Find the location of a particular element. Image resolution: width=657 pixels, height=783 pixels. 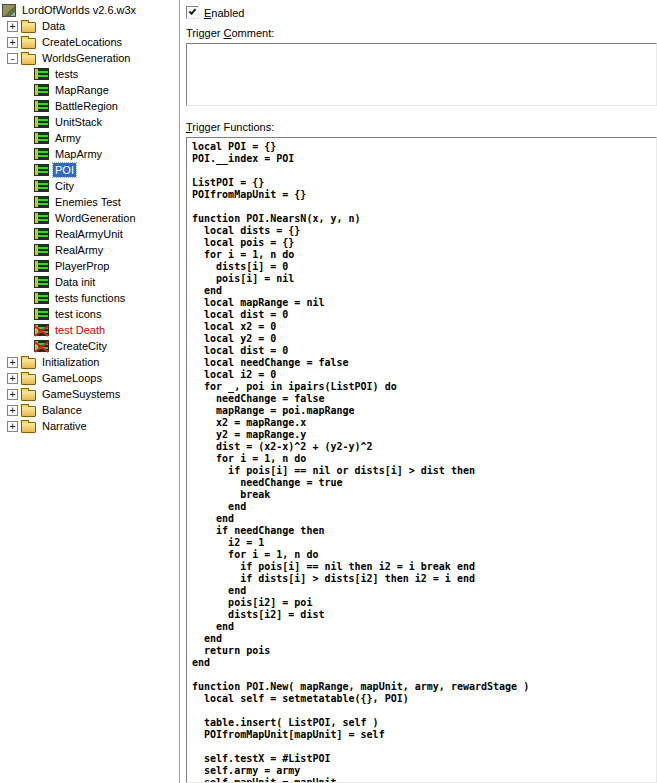

map-icon is located at coordinates (9, 10).